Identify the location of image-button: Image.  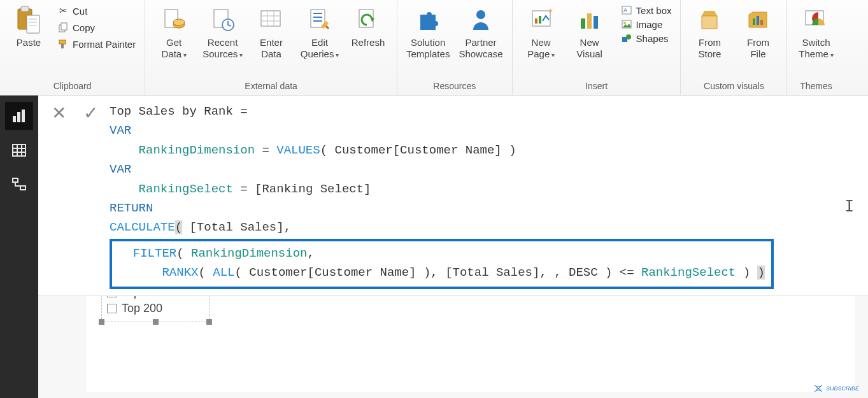
(646, 24).